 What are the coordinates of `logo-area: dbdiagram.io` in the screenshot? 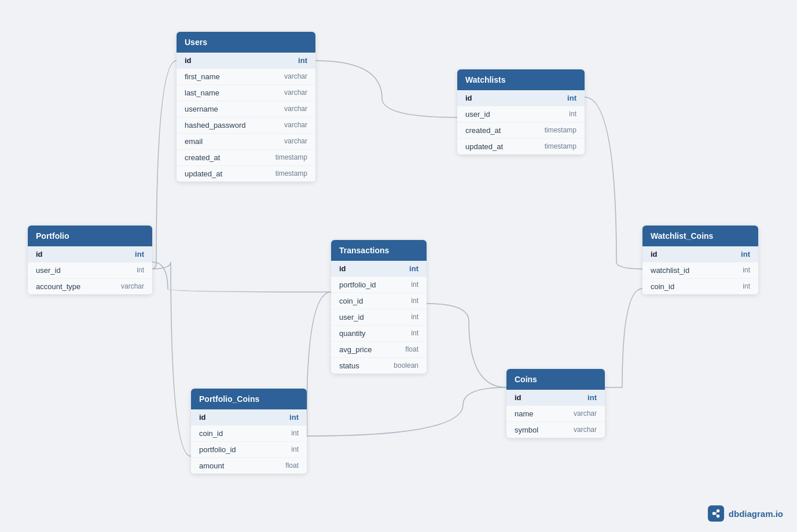 It's located at (745, 513).